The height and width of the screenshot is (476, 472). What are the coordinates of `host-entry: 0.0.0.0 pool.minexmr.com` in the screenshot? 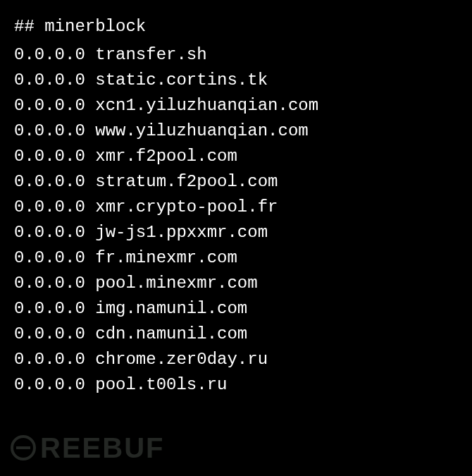 It's located at (236, 283).